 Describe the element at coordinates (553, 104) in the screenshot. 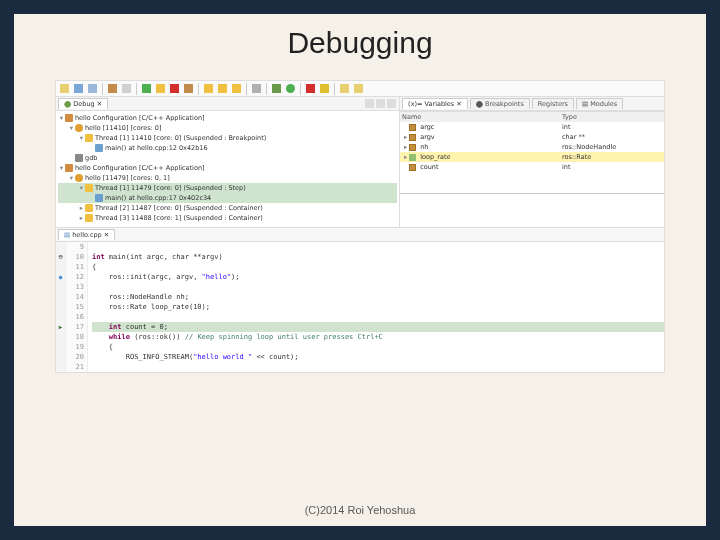

I see `tab-registers: Registers` at that location.